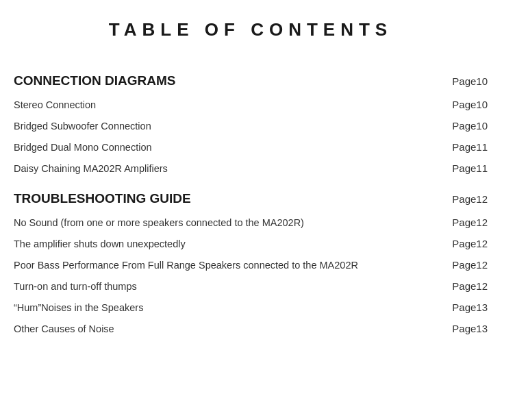 Image resolution: width=515 pixels, height=420 pixels. Describe the element at coordinates (452, 307) in the screenshot. I see `toc-item-page-1-4: Page13` at that location.